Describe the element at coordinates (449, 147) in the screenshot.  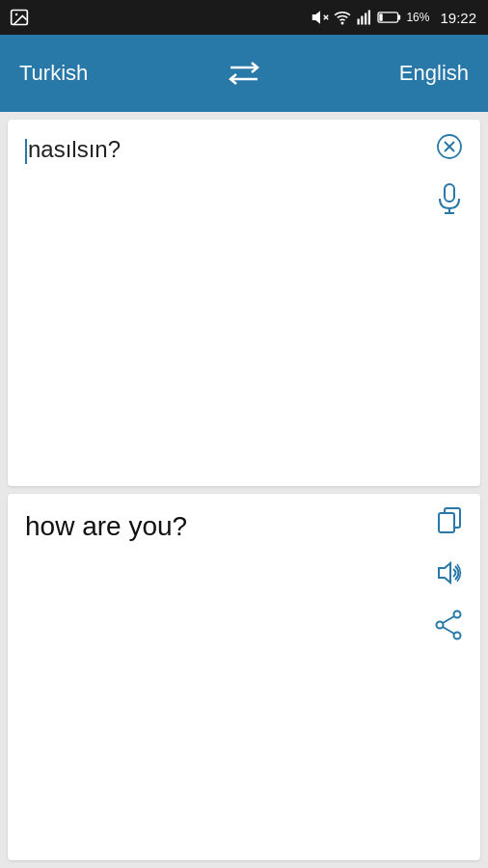
I see `clear-input-button` at that location.